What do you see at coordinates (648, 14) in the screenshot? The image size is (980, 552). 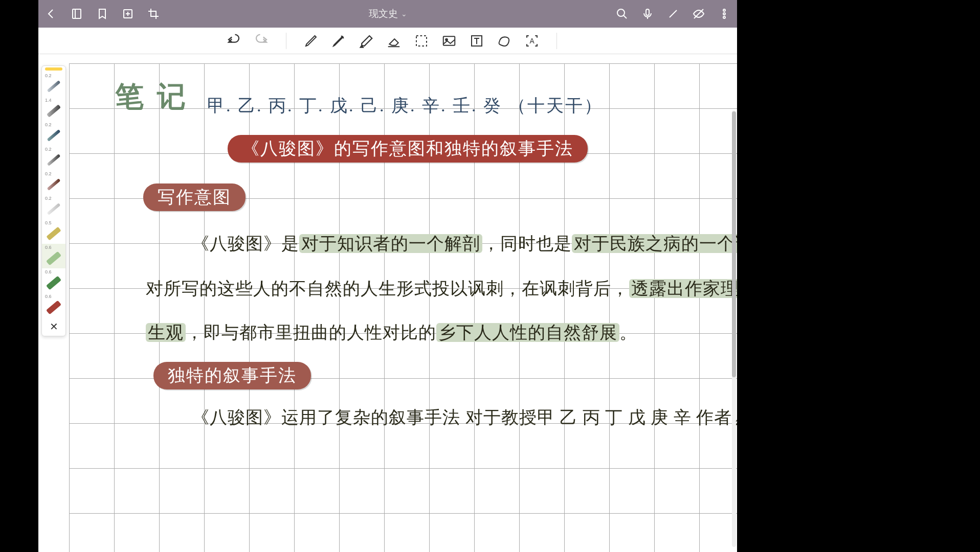 I see `microphone-icon` at bounding box center [648, 14].